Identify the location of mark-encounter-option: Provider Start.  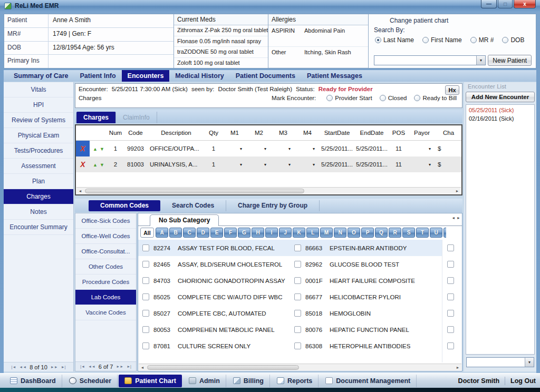
(349, 98).